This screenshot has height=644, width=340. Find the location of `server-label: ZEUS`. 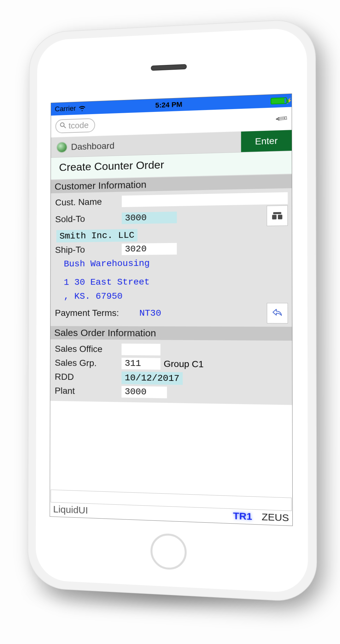

server-label: ZEUS is located at coordinates (276, 518).